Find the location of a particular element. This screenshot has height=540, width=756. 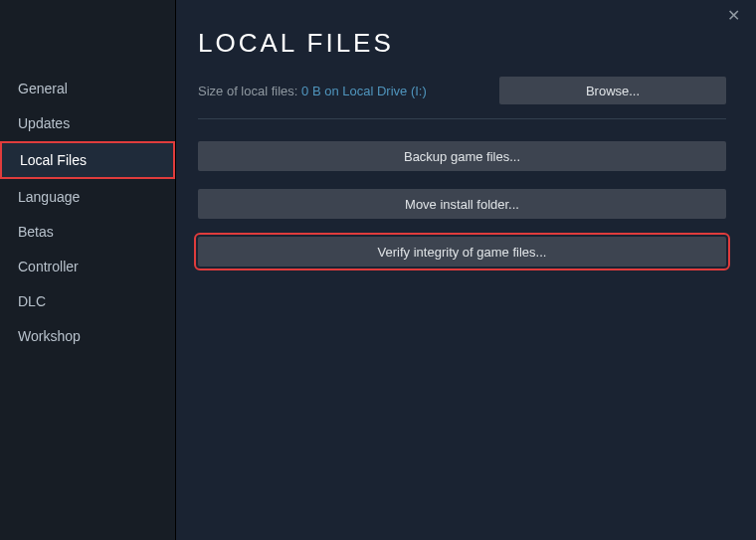

sidebar-item-label: DLC is located at coordinates (32, 301).